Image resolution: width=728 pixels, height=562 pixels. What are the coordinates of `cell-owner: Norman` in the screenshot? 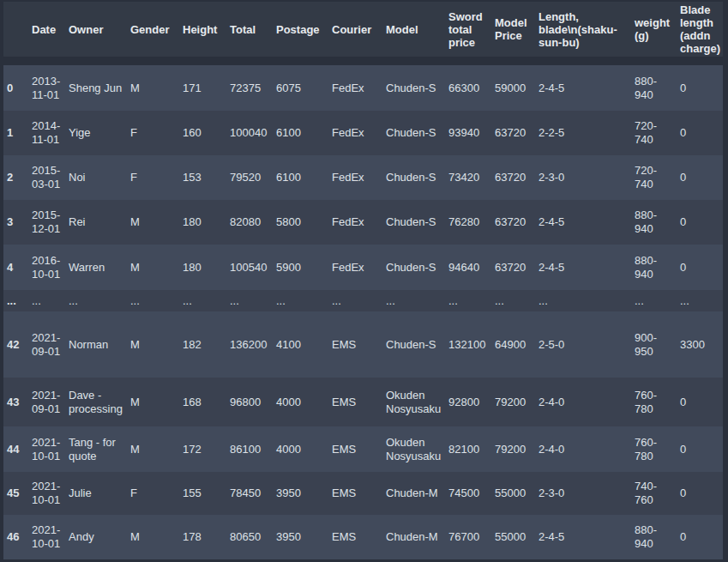 It's located at (96, 345).